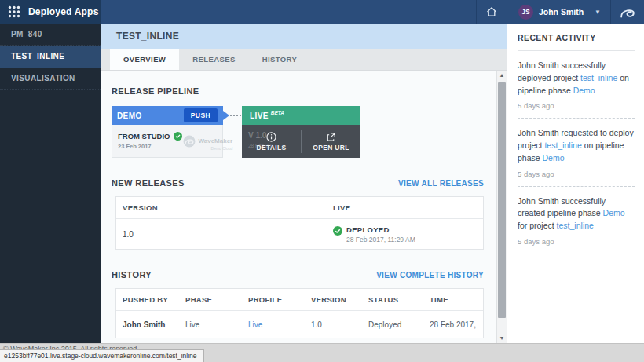 This screenshot has height=362, width=644. I want to click on info-icon, so click(272, 137).